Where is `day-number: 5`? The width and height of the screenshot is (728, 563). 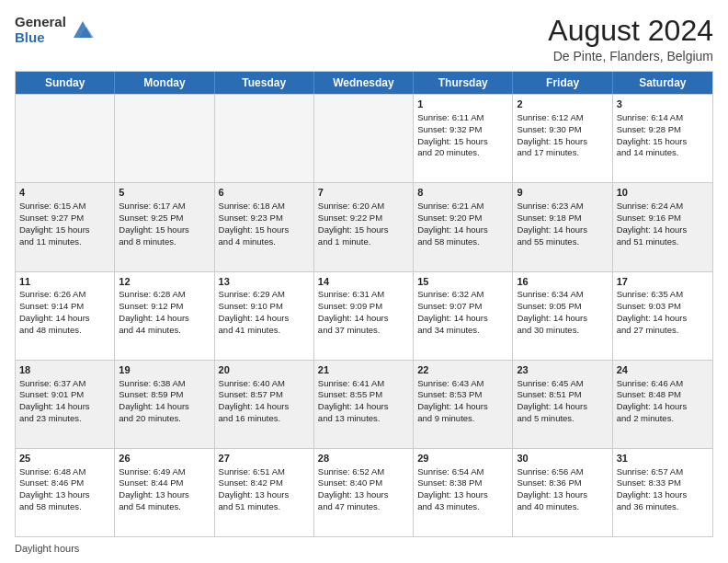 day-number: 5 is located at coordinates (164, 193).